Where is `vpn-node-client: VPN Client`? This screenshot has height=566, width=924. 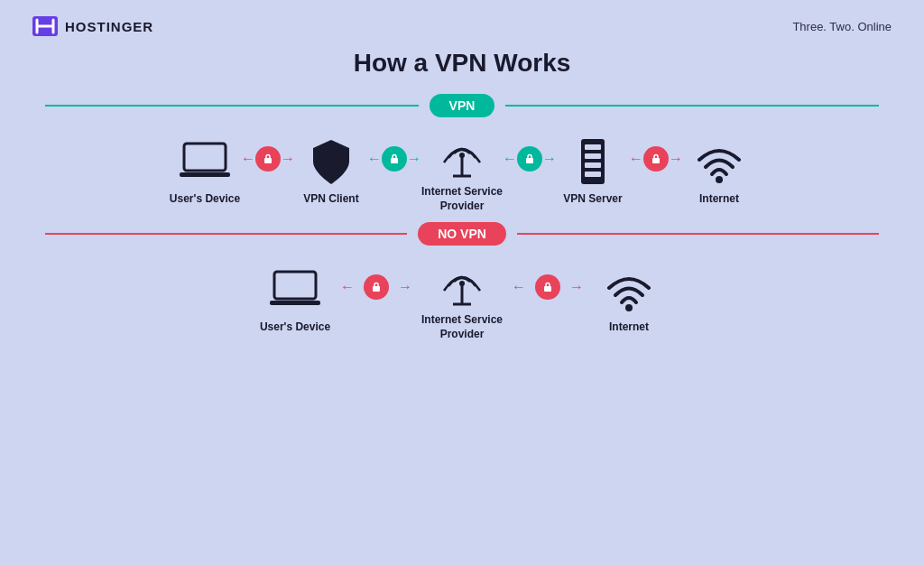
vpn-node-client: VPN Client is located at coordinates (331, 172).